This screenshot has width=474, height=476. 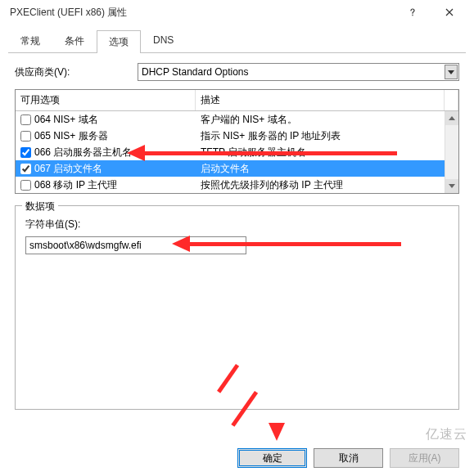 I want to click on apply-button: 应用(A), so click(x=424, y=458).